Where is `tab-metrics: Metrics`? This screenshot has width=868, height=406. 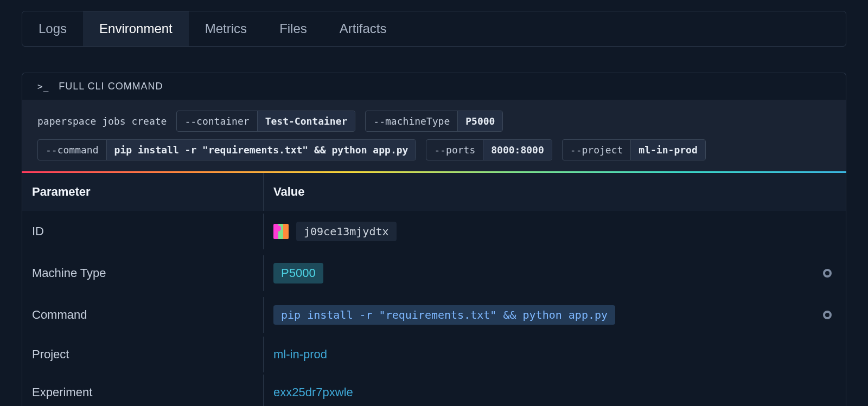 tab-metrics: Metrics is located at coordinates (226, 29).